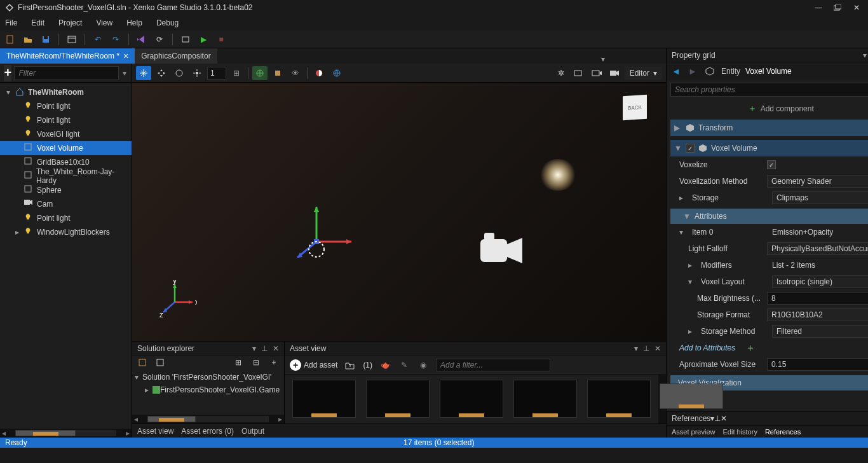 The width and height of the screenshot is (868, 463). Describe the element at coordinates (817, 364) in the screenshot. I see `approx-voxel-size-input` at that location.